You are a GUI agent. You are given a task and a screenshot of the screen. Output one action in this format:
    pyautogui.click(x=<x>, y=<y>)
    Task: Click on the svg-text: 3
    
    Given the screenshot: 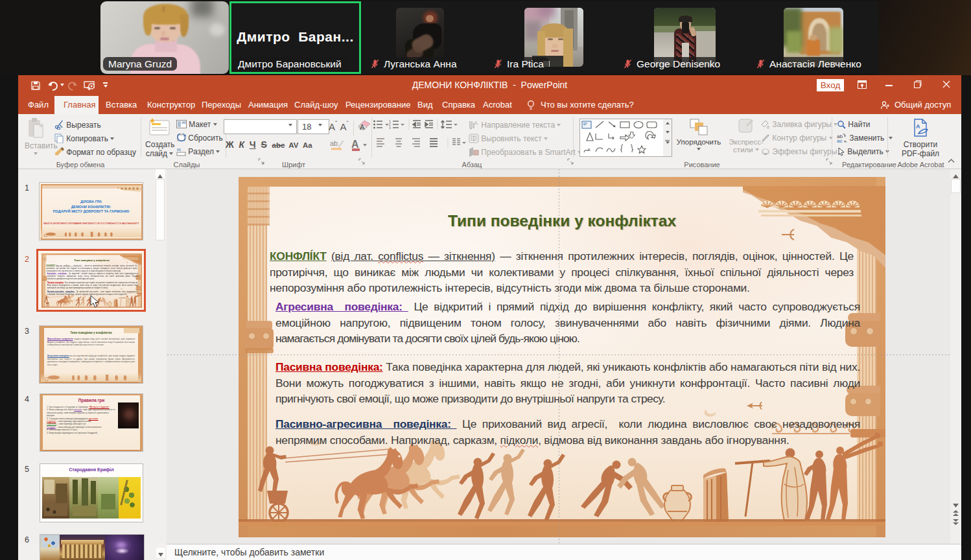 What is the action you would take?
    pyautogui.click(x=390, y=128)
    